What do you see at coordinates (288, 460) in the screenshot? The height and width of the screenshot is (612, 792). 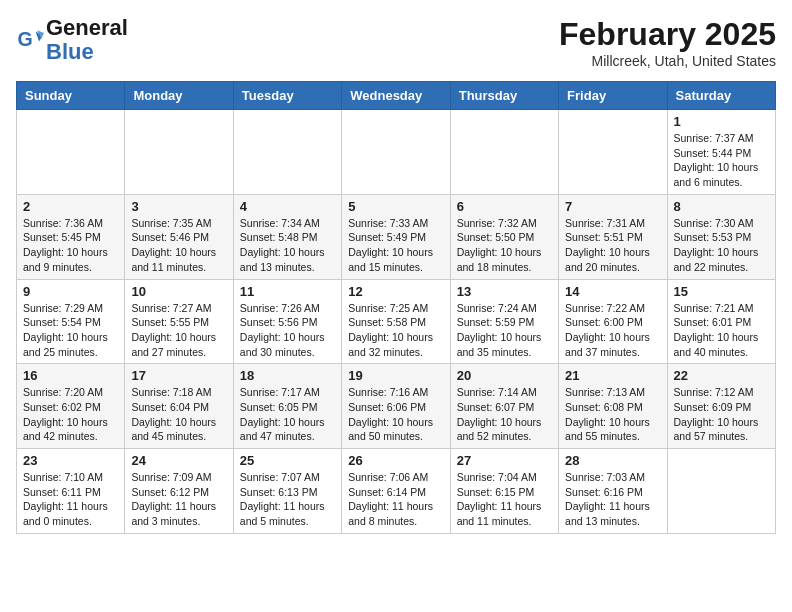 I see `day-number: 25` at bounding box center [288, 460].